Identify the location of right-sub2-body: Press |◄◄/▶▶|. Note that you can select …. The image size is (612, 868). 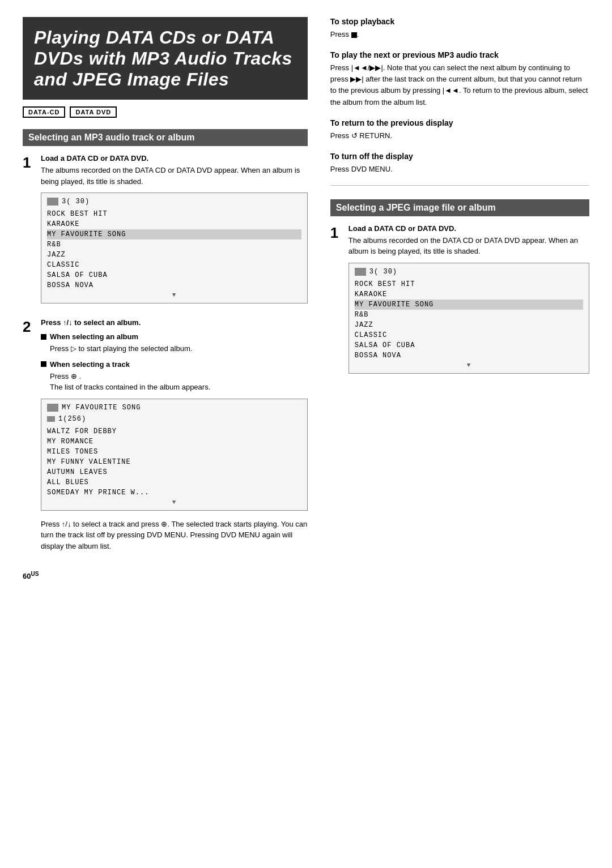
(460, 85).